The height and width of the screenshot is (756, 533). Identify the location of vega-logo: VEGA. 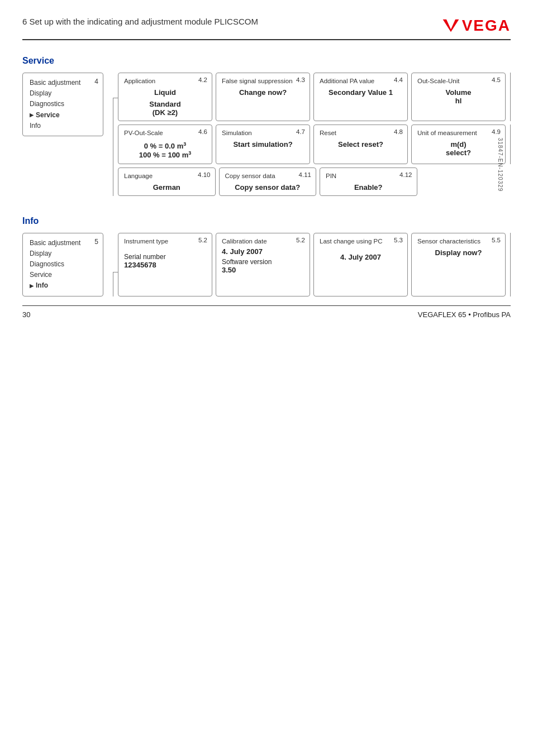
(476, 26).